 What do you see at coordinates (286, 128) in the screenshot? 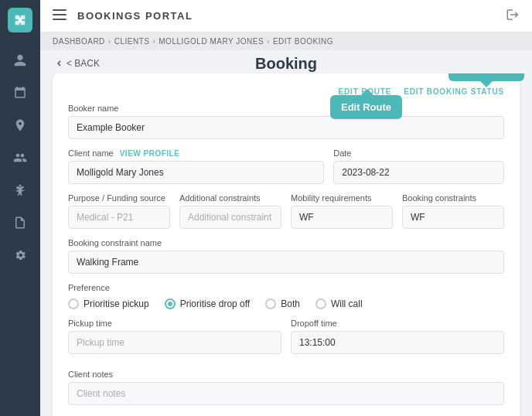
I see `booker-name-input` at bounding box center [286, 128].